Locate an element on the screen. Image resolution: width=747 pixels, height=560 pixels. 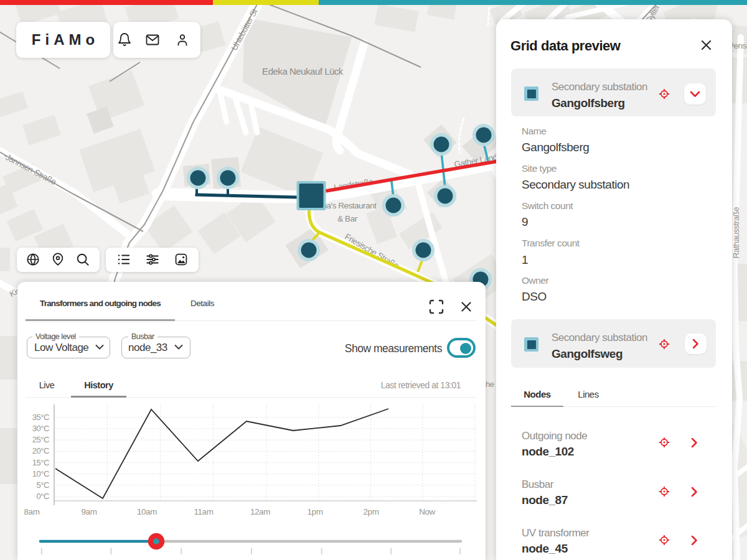
svg-text: 35°C is located at coordinates (41, 417).